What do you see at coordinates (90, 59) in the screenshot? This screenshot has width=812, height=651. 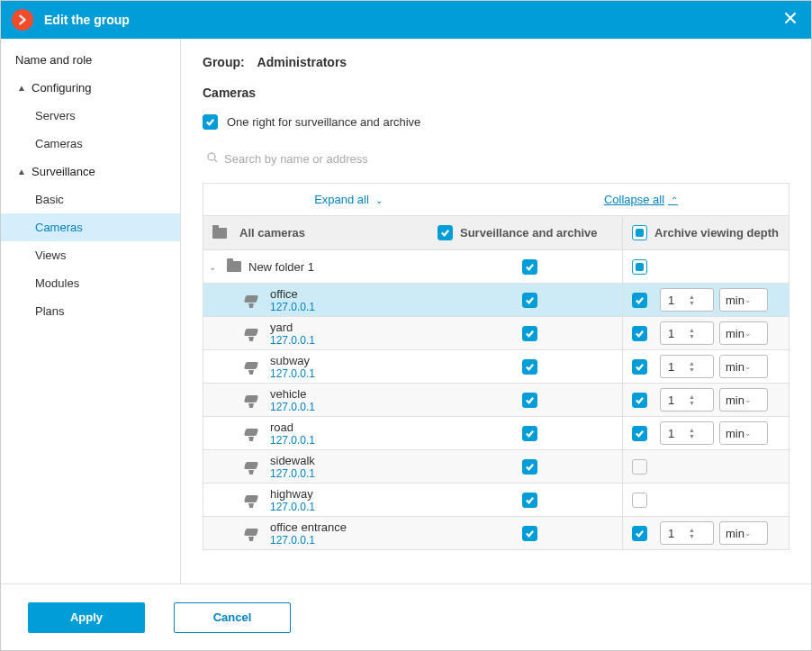 I see `sidebar-item-name-role: Name and role` at bounding box center [90, 59].